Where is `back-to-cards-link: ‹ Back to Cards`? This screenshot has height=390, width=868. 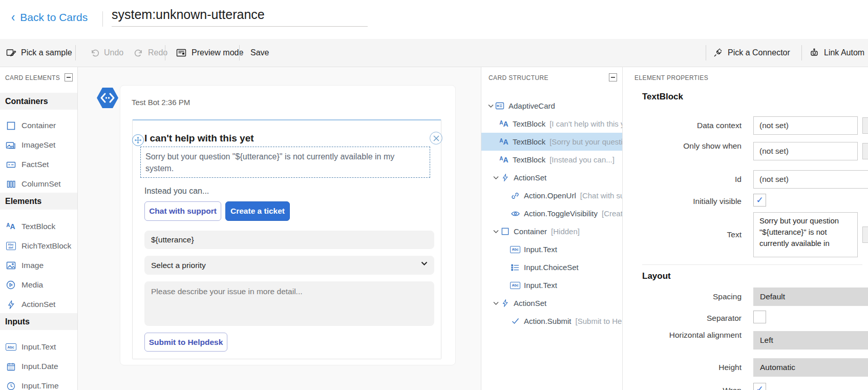 back-to-cards-link: ‹ Back to Cards is located at coordinates (49, 17).